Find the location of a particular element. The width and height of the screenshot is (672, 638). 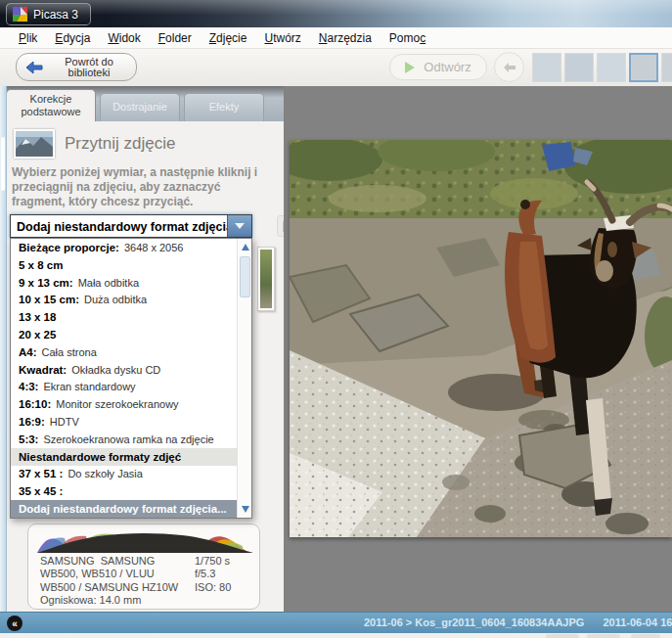

filmstrip is located at coordinates (603, 68).